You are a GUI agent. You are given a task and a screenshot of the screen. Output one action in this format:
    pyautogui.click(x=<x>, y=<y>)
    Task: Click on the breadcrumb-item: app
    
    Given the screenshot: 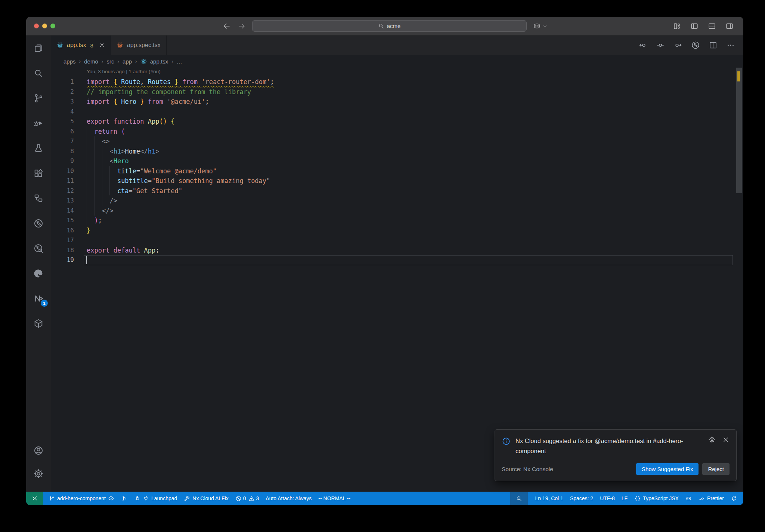 What is the action you would take?
    pyautogui.click(x=127, y=61)
    